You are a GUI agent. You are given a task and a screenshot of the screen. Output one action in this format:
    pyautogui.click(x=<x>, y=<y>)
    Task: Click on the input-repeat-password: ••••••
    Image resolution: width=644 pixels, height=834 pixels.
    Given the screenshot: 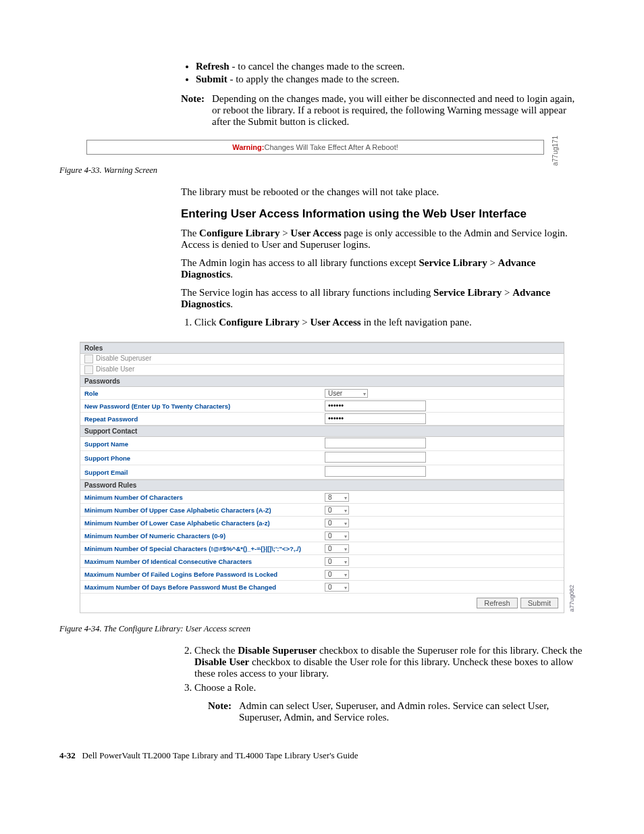 What is the action you would take?
    pyautogui.click(x=375, y=419)
    